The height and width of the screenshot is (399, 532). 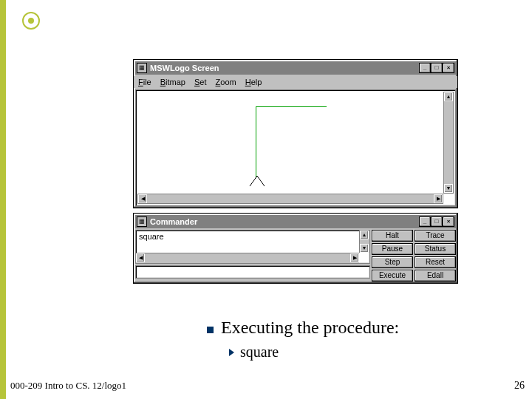 I want to click on halt-button: Halt, so click(x=392, y=236).